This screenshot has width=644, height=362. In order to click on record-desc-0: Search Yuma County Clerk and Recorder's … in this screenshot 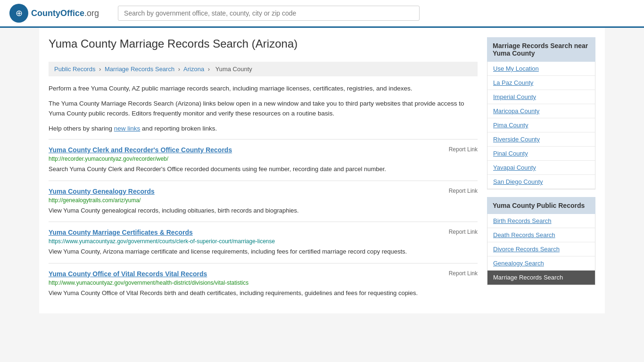, I will do `click(263, 169)`.